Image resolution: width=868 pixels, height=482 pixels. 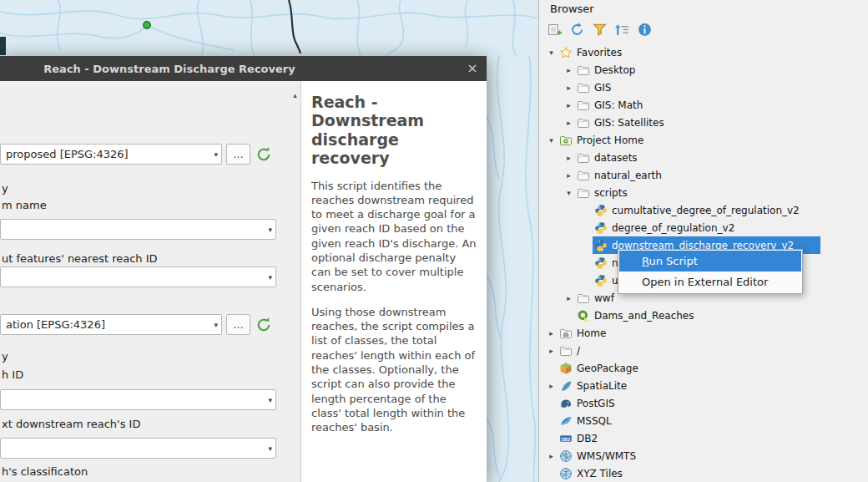 I want to click on tree-item-dams-and-reaches: Dams_and_Reaches, so click(x=704, y=316).